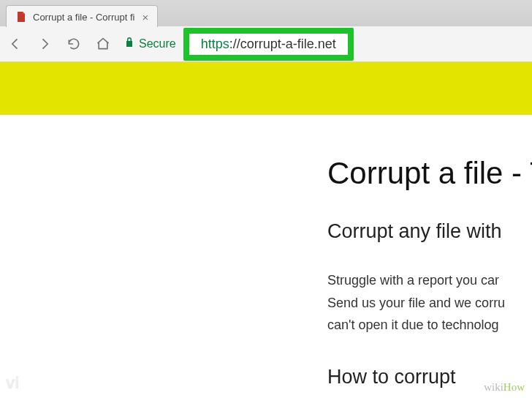 This screenshot has width=532, height=398. Describe the element at coordinates (430, 303) in the screenshot. I see `paragraph-line: Send us your file and we corru` at that location.